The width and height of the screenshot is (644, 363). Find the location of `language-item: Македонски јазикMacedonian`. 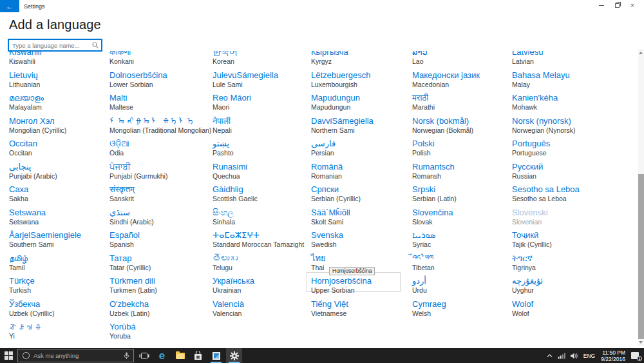

language-item: Македонски јазикMacedonian is located at coordinates (462, 82).